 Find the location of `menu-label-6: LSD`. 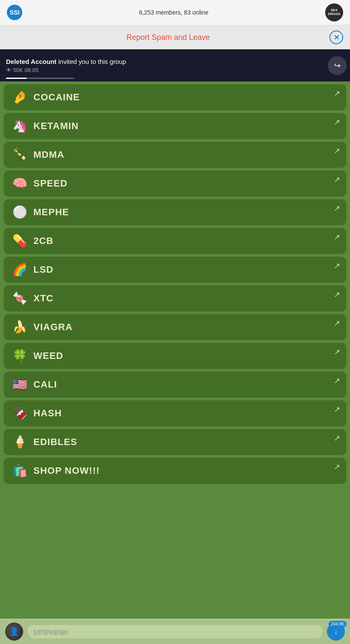

menu-label-6: LSD is located at coordinates (44, 270).